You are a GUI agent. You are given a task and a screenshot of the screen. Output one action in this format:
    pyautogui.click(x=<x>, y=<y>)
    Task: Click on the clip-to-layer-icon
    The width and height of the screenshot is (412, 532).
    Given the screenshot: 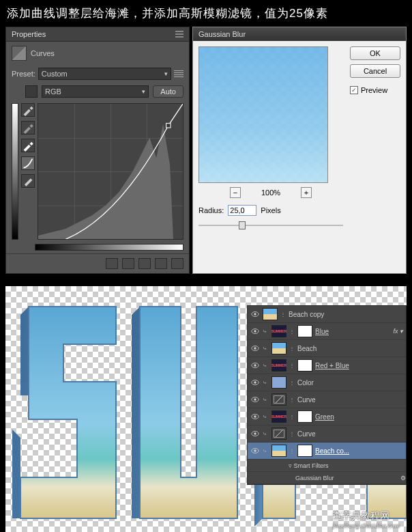 What is the action you would take?
    pyautogui.click(x=112, y=264)
    